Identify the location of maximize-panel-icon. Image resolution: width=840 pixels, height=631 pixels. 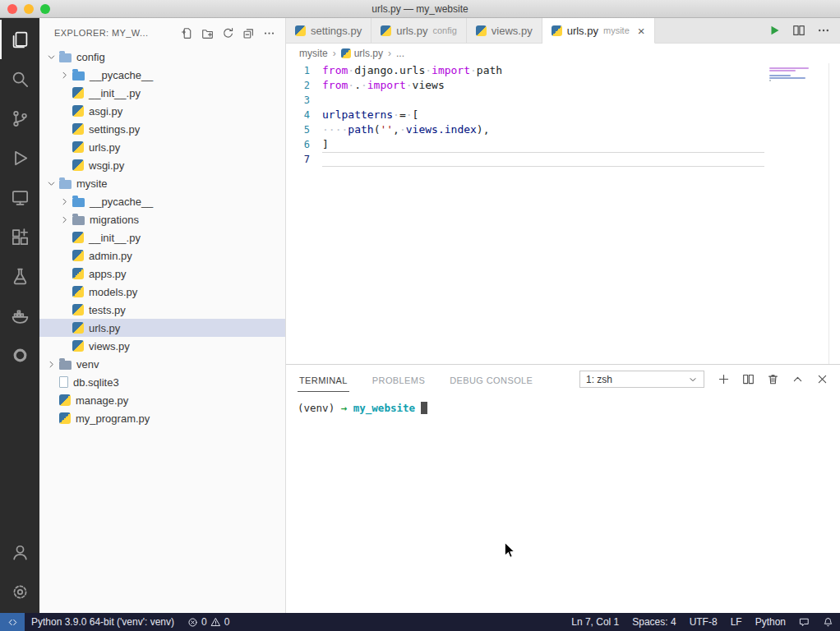
(797, 380).